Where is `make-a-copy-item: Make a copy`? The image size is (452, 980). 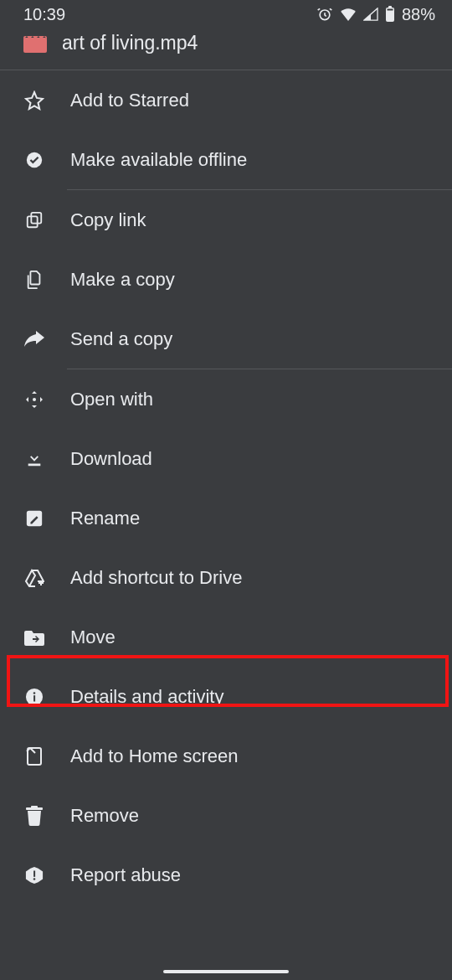
make-a-copy-item: Make a copy is located at coordinates (226, 280).